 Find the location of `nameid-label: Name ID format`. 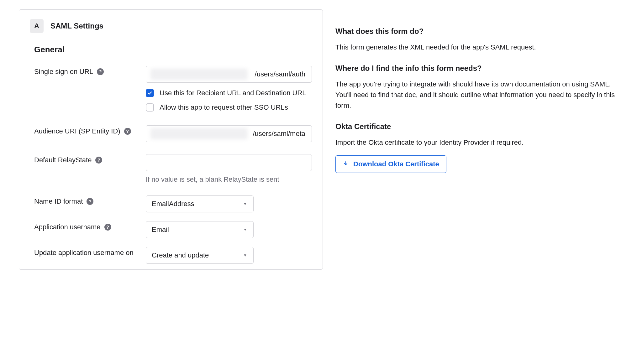

nameid-label: Name ID format is located at coordinates (58, 201).